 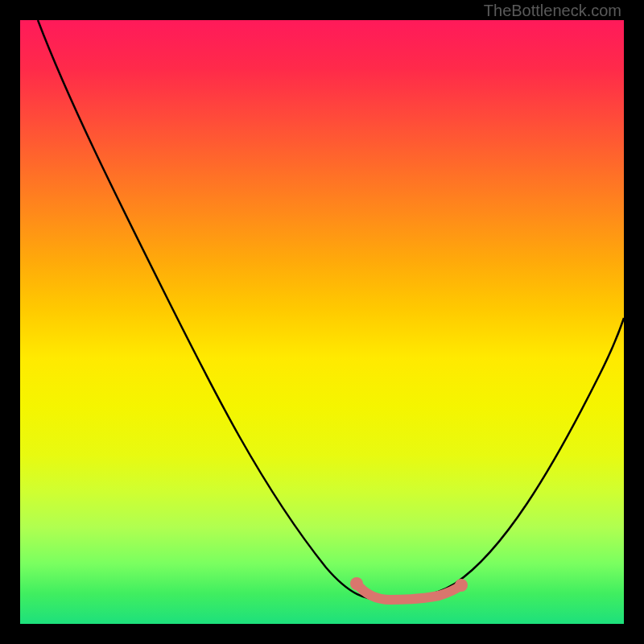 I want to click on highlight-endpoint-left, so click(x=357, y=584).